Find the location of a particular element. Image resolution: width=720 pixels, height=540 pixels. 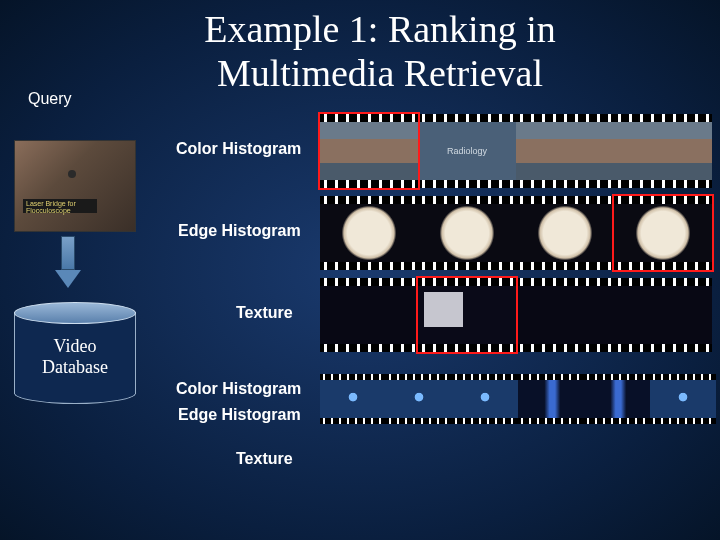

feature-label-combined-texture: Texture is located at coordinates (264, 459).